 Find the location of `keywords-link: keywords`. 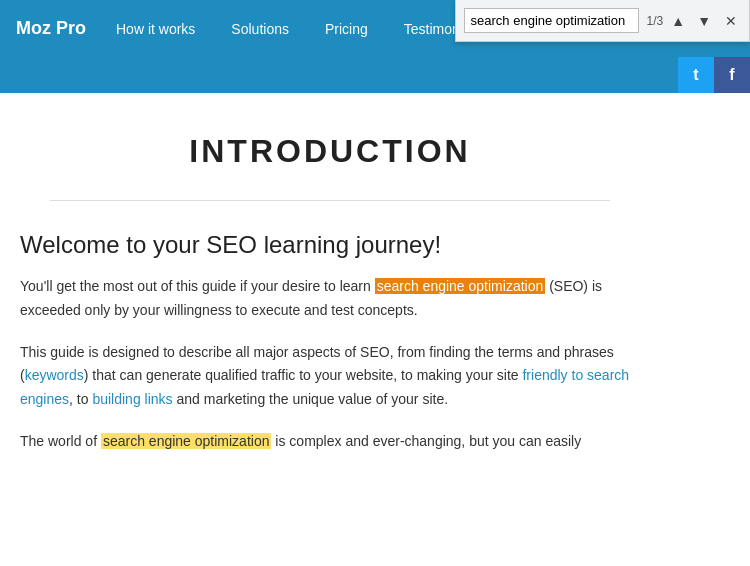

keywords-link: keywords is located at coordinates (54, 375).